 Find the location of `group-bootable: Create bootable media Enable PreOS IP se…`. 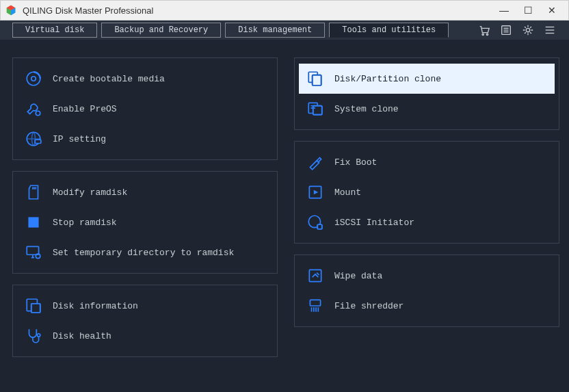

group-bootable: Create bootable media Enable PreOS IP se… is located at coordinates (145, 109).